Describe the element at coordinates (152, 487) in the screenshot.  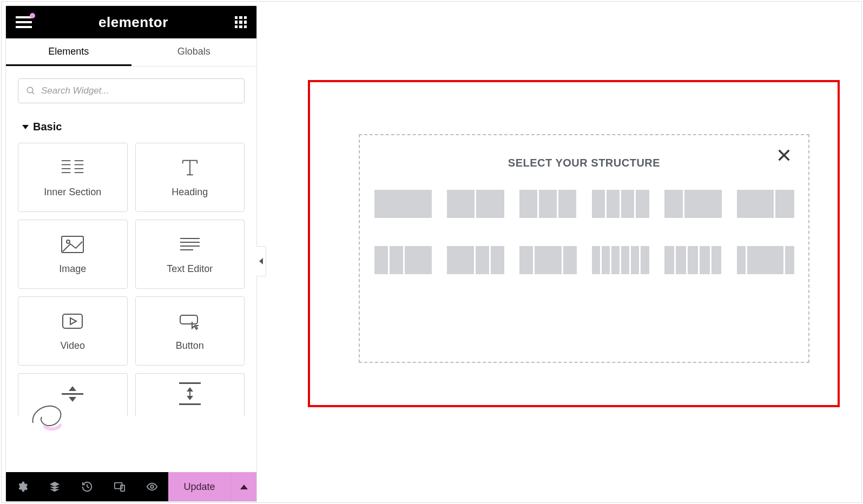
I see `preview-button` at that location.